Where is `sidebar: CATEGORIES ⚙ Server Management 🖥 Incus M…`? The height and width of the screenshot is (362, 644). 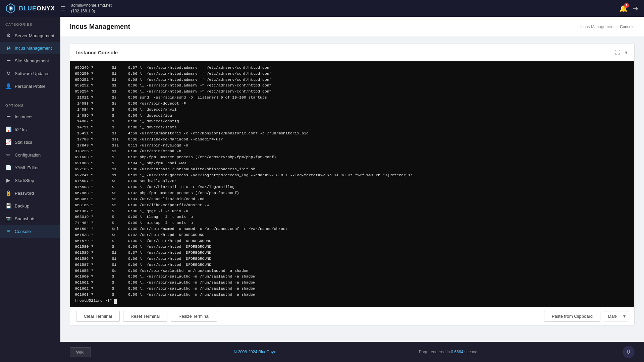 sidebar: CATEGORIES ⚙ Server Management 🖥 Incus M… is located at coordinates (30, 189).